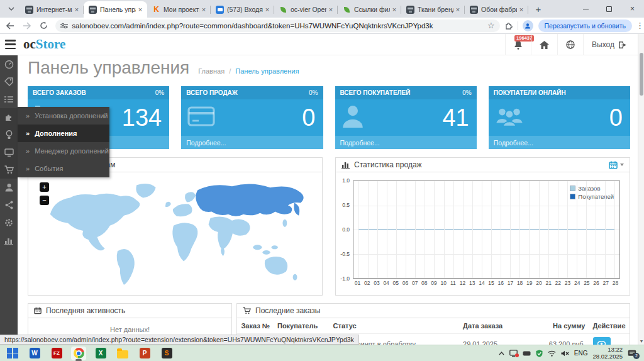 This screenshot has width=644, height=361. I want to click on filezilla-app-icon: FZ, so click(57, 353).